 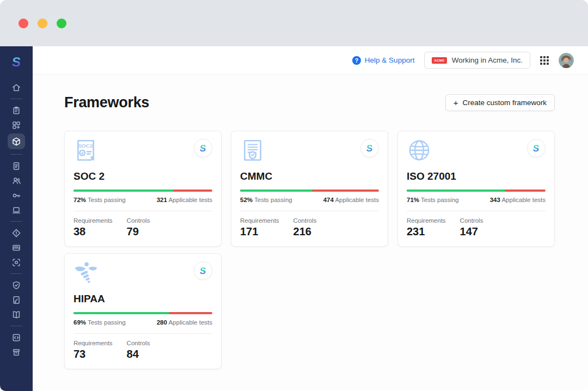 I want to click on framework-name: CMMC, so click(x=309, y=176).